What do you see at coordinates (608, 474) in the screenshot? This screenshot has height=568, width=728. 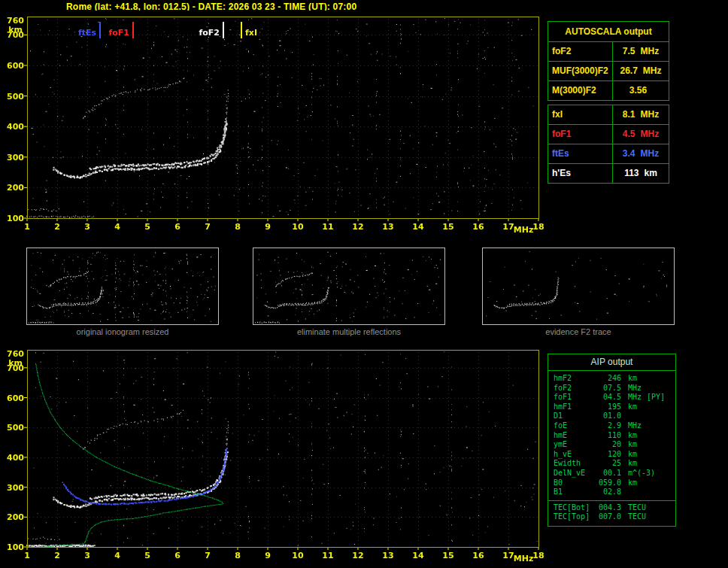 I see `aip-param-value: 00.1` at bounding box center [608, 474].